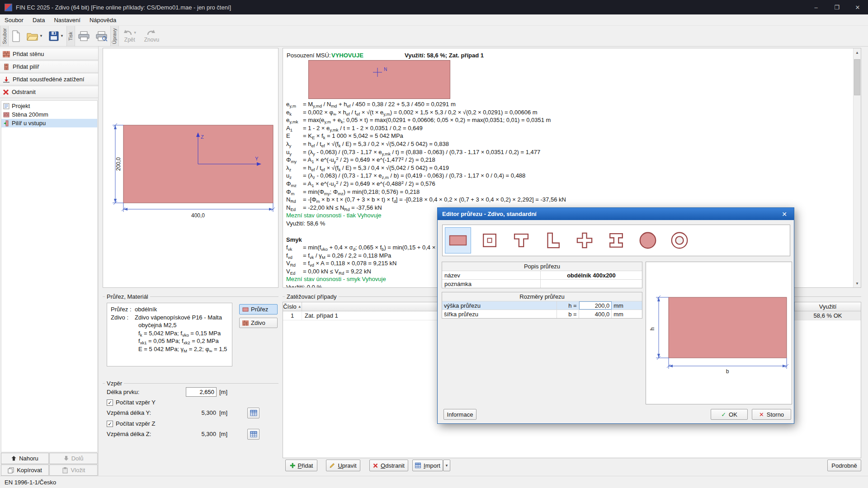 The image size is (868, 488). Describe the element at coordinates (136, 424) in the screenshot. I see `buckling-z-label: Počítat vzpěr Z` at that location.